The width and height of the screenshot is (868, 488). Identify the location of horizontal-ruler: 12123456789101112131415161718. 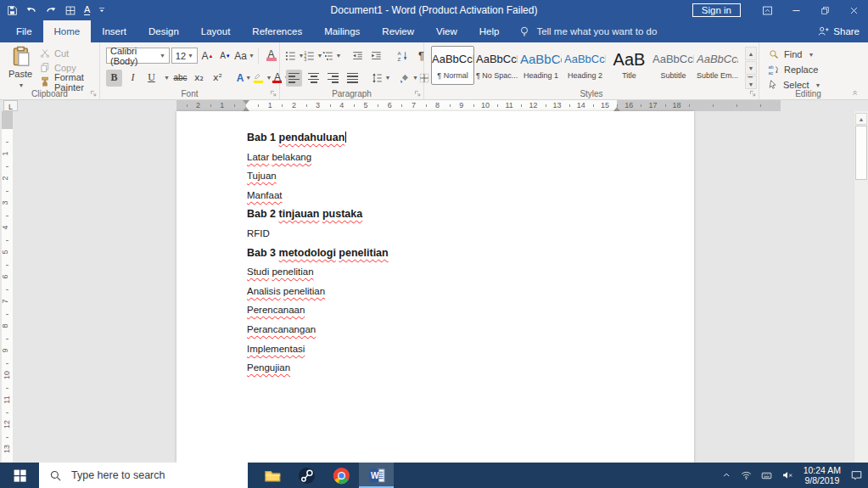
(479, 105).